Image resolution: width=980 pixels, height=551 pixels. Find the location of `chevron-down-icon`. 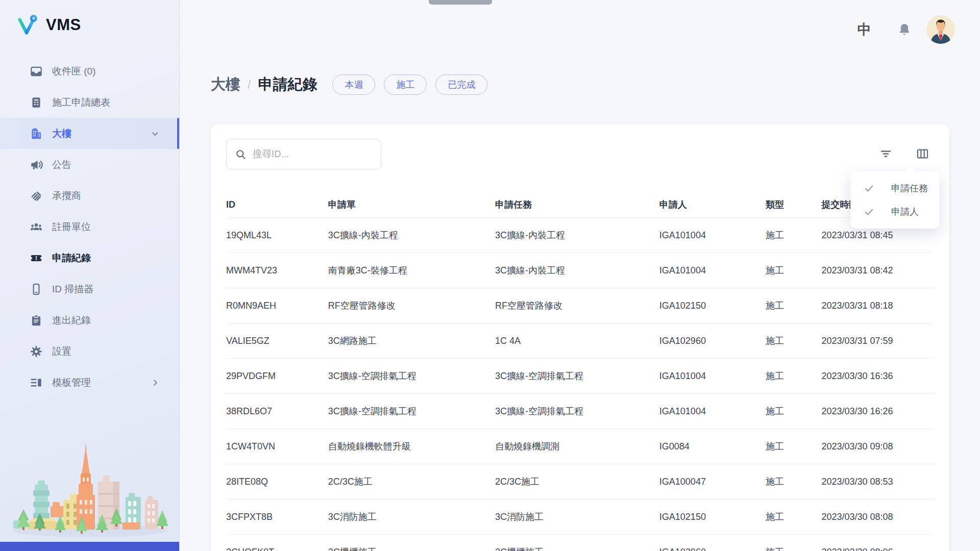

chevron-down-icon is located at coordinates (155, 134).